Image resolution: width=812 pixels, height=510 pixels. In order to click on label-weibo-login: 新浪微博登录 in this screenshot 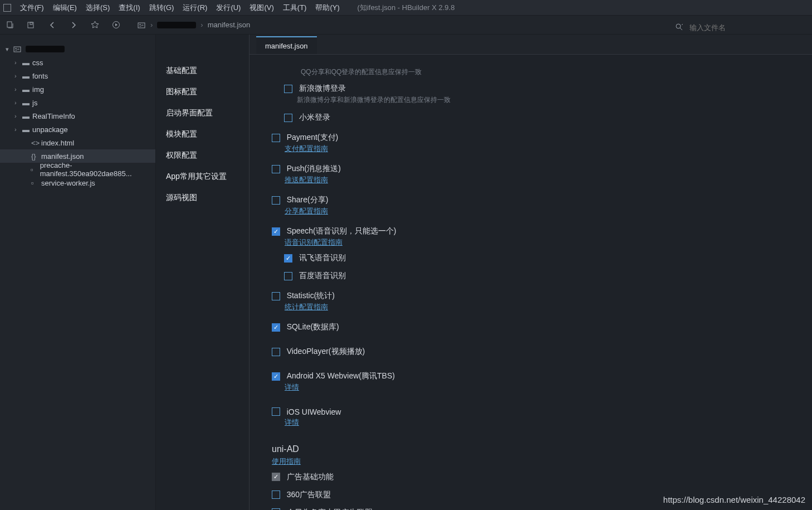, I will do `click(322, 89)`.